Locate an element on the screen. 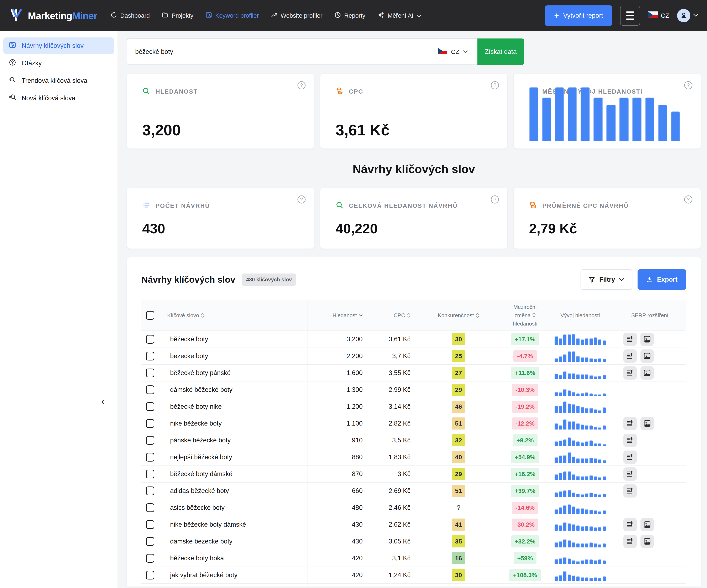  keyword-text: damske bezecke boty is located at coordinates (200, 542).